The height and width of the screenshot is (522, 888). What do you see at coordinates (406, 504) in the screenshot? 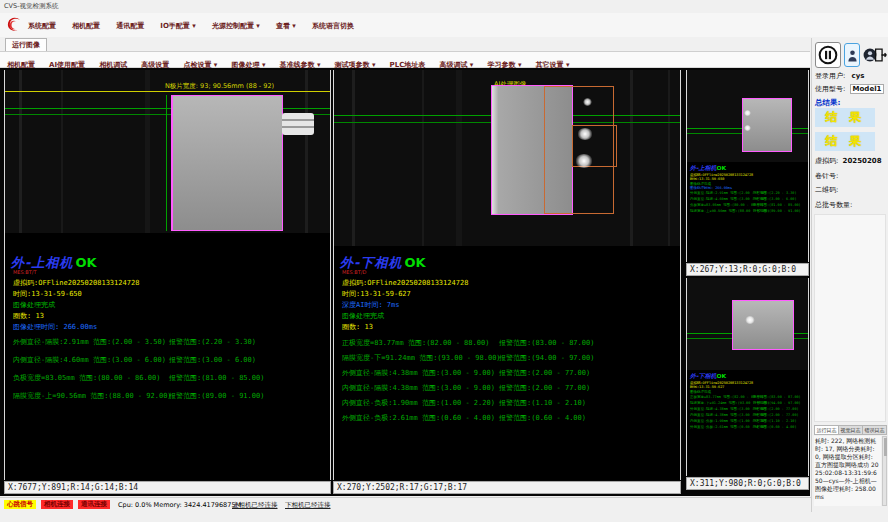
I see `status-bar: 心跳信号 相机连接 通讯连接 Cpu: 0.0% Memory: 3424.41…` at bounding box center [406, 504].